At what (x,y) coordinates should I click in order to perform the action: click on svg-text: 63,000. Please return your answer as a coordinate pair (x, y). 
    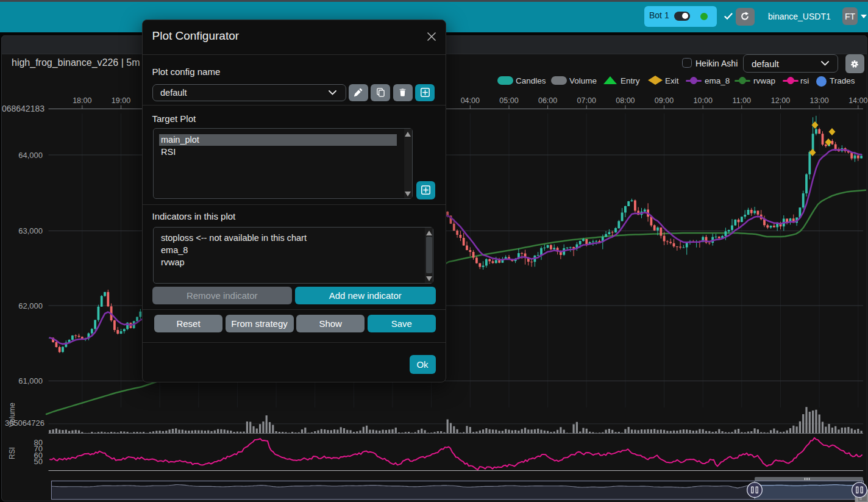
    Looking at the image, I should click on (30, 231).